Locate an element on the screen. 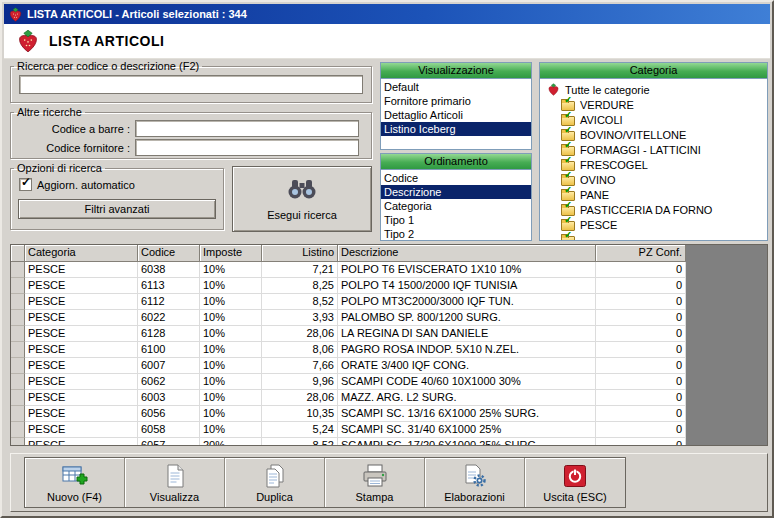 This screenshot has height=518, width=774. ordinamento-item-descrizione: Descrizione is located at coordinates (456, 192).